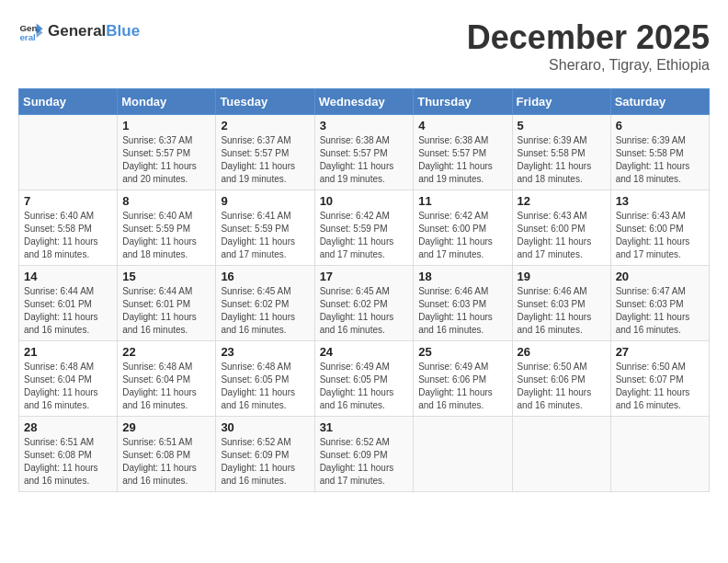  I want to click on day-number: 15, so click(166, 276).